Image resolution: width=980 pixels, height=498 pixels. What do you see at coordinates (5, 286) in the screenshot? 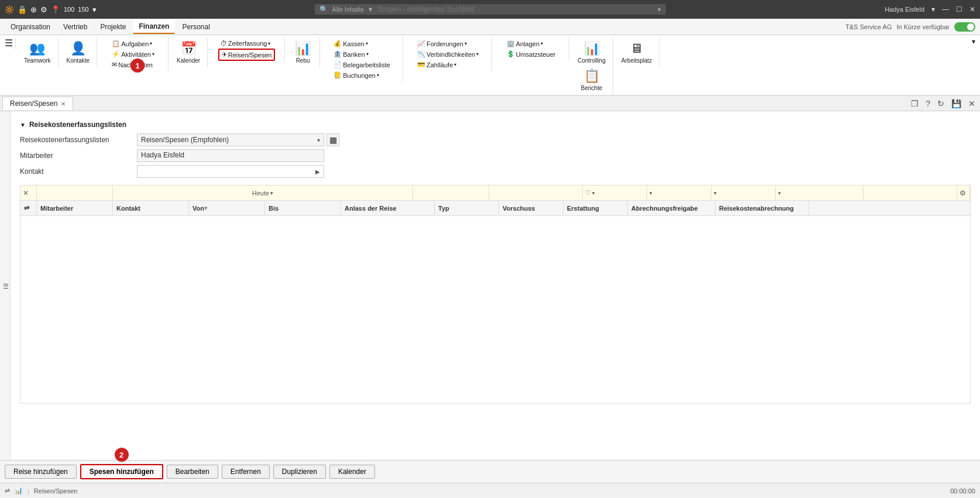
I see `sidebar-left-icon: ☰` at bounding box center [5, 286].